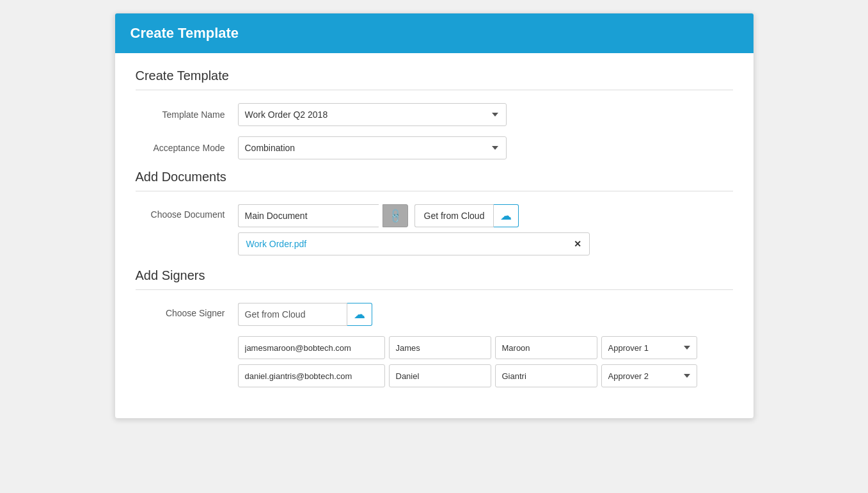 The height and width of the screenshot is (493, 868). What do you see at coordinates (308, 216) in the screenshot?
I see `main-document-input` at bounding box center [308, 216].